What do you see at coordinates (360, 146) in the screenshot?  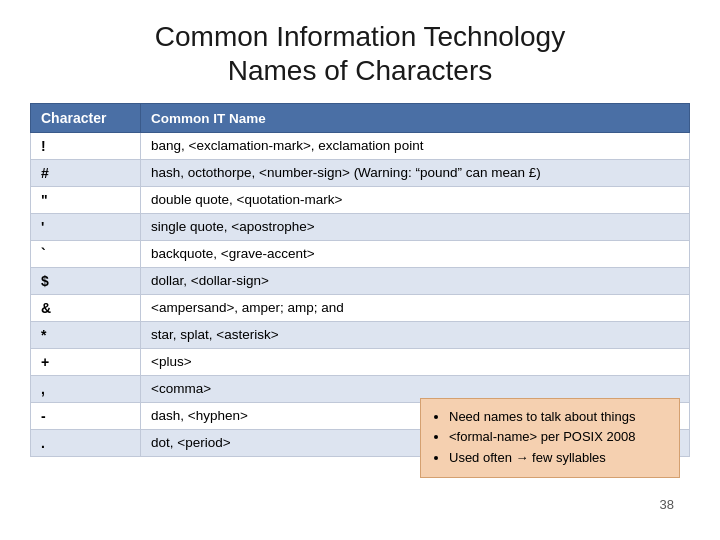 I see `table-row: !bang, <exclamation-mark>, exclamation p…` at bounding box center [360, 146].